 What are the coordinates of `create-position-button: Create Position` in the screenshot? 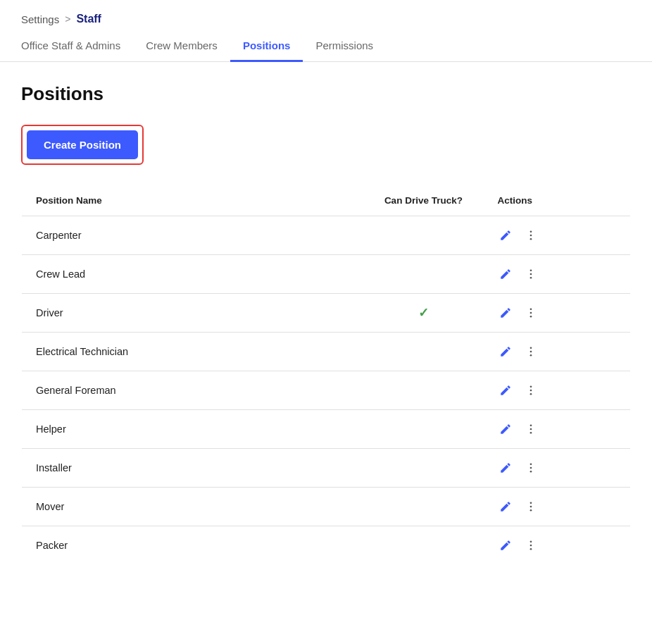 It's located at (82, 145).